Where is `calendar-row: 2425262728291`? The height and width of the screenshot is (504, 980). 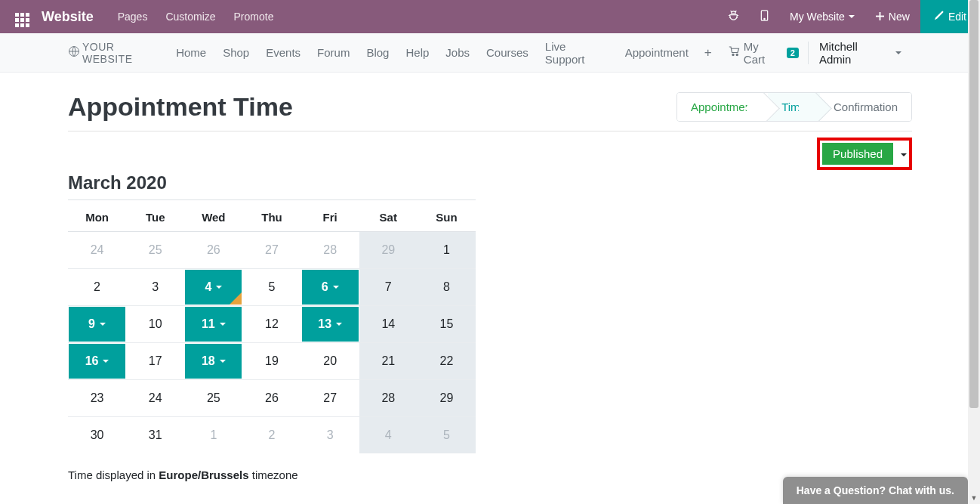 calendar-row: 2425262728291 is located at coordinates (272, 251).